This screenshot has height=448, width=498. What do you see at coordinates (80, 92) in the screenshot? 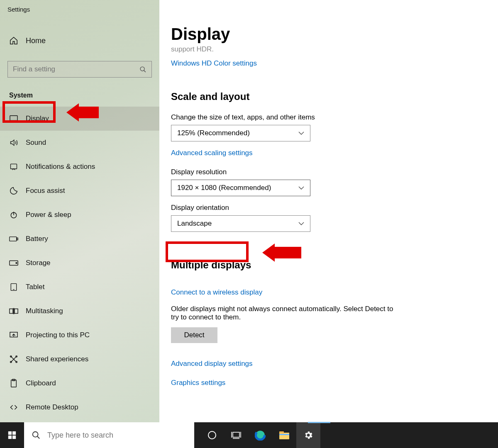
I see `section-label: System` at bounding box center [80, 92].